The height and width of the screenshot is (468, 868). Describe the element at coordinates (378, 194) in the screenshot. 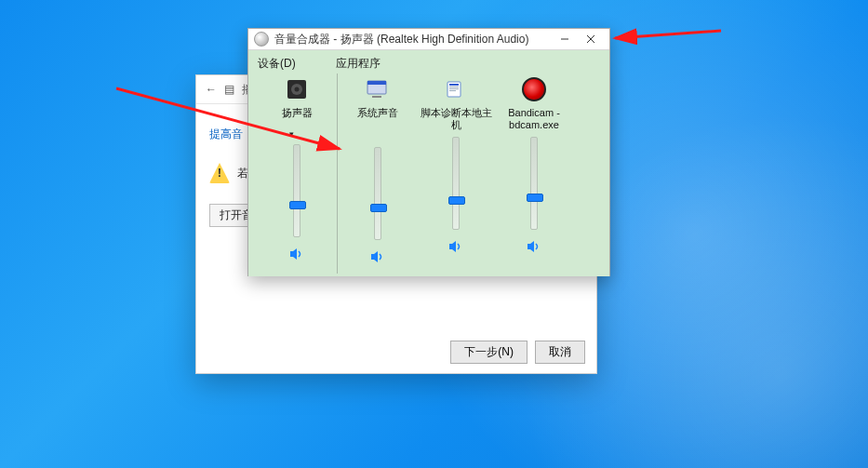

I see `volume-slider-system-sounds` at that location.